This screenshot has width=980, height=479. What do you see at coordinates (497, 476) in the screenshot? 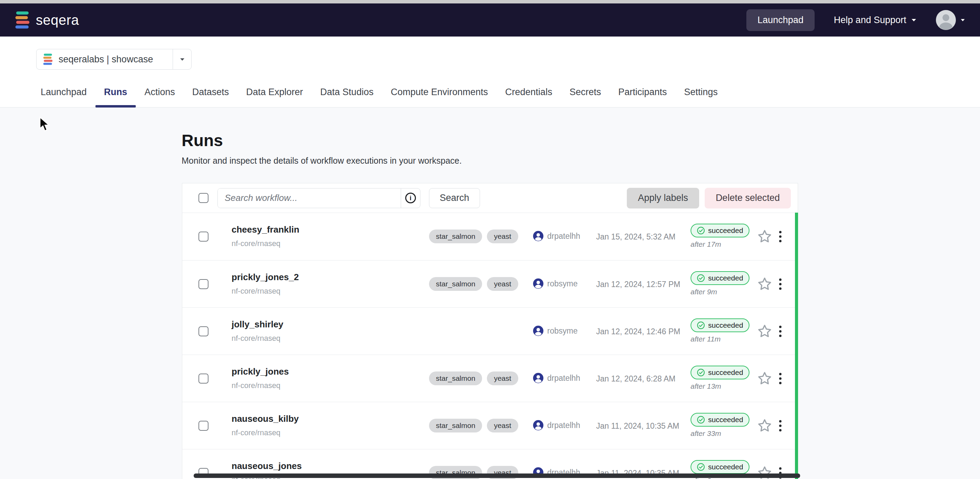
I see `horizontal-scrollbar` at bounding box center [497, 476].